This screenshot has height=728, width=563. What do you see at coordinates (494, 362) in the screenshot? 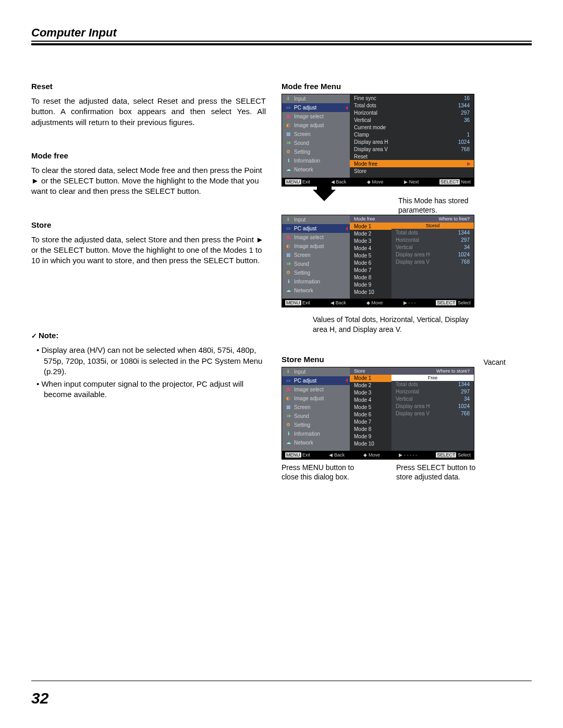
I see `callout-vacant: Vacant` at bounding box center [494, 362].